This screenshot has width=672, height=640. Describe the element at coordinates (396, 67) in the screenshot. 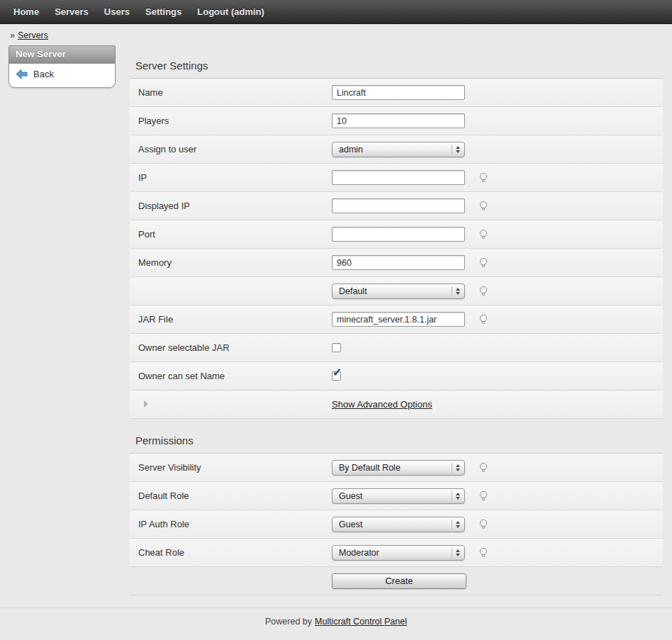

I see `server-settings-title: Server Settings` at that location.